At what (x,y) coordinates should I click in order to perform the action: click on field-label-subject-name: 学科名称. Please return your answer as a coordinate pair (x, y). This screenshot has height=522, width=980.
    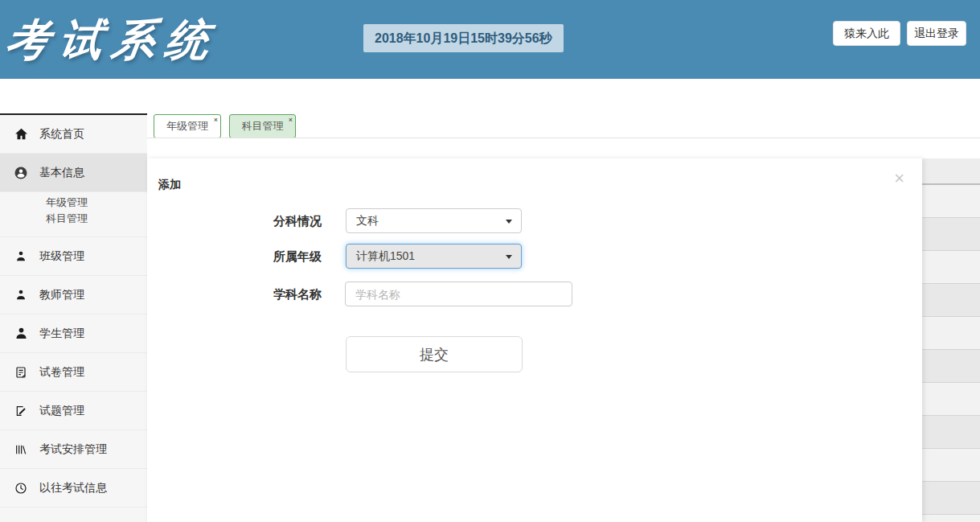
    Looking at the image, I should click on (283, 294).